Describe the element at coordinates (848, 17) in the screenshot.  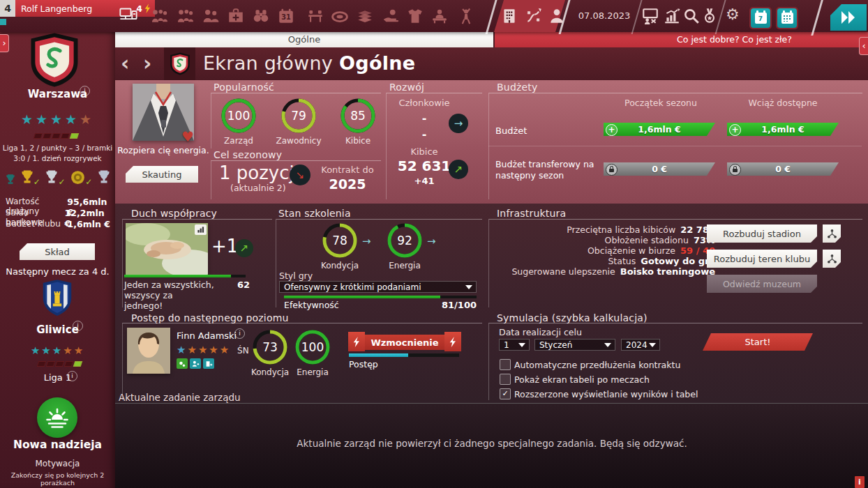
I see `continue-fast-forward-button` at that location.